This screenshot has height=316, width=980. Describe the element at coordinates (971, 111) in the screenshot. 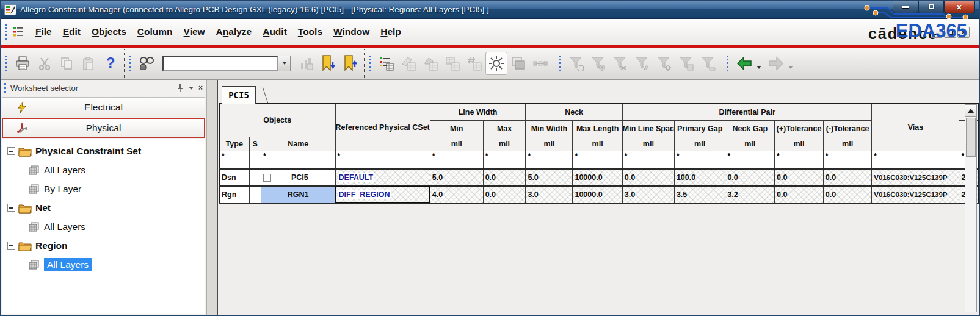

I see `scroll-up-button` at that location.